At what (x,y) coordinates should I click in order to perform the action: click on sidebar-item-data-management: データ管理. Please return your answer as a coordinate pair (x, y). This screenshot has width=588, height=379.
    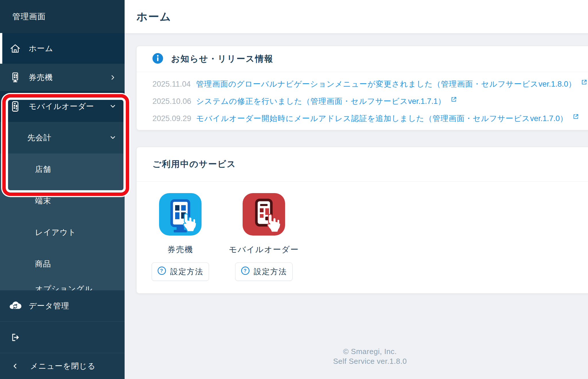
    Looking at the image, I should click on (62, 306).